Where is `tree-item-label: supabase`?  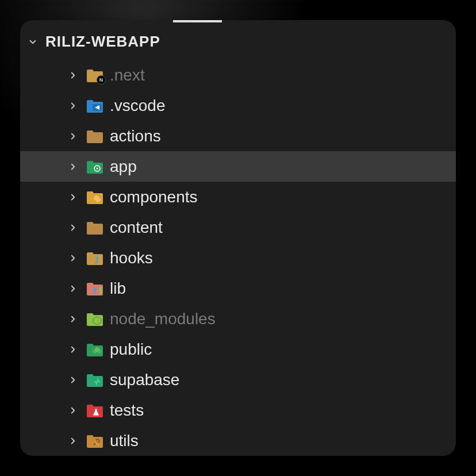
tree-item-label: supabase is located at coordinates (145, 380).